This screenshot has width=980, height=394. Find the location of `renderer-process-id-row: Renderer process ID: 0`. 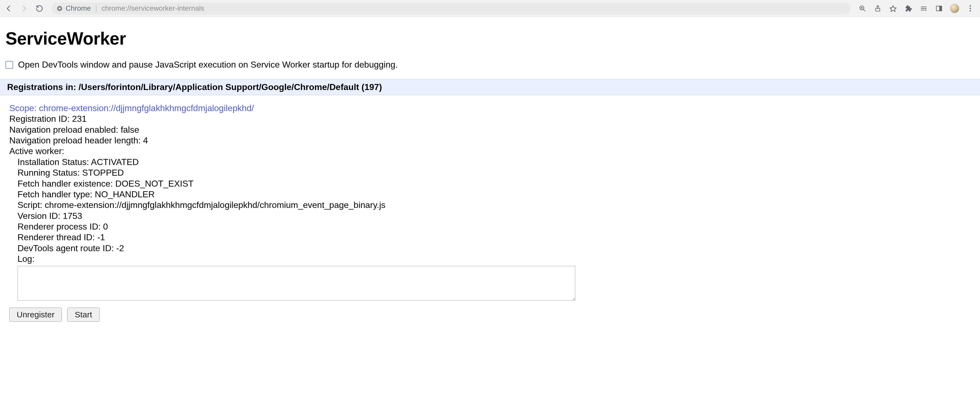

renderer-process-id-row: Renderer process ID: 0 is located at coordinates (494, 227).